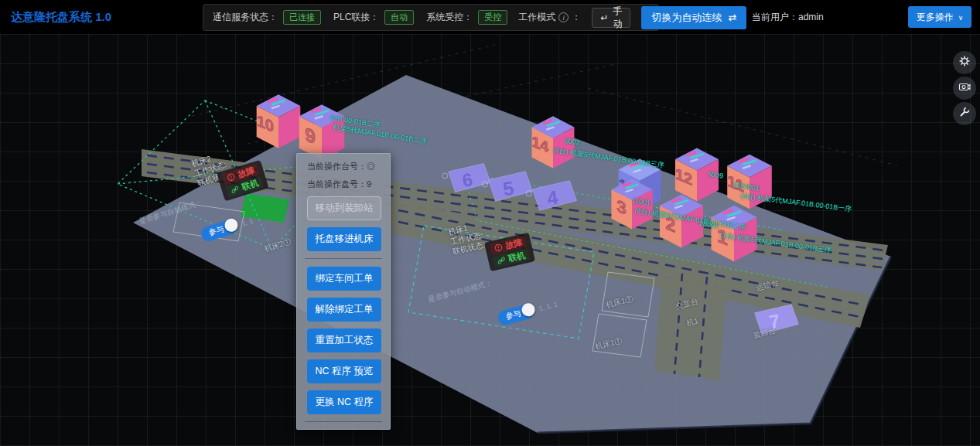 This screenshot has width=980, height=446. What do you see at coordinates (965, 114) in the screenshot?
I see `wrench-icon` at bounding box center [965, 114].